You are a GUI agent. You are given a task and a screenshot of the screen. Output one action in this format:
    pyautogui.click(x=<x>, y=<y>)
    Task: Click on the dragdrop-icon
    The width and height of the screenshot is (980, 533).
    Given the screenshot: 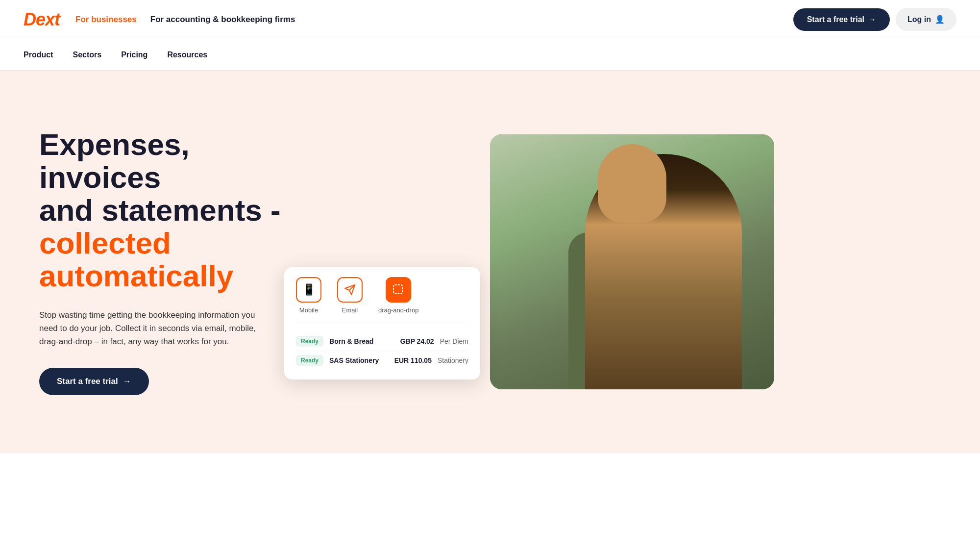 What is the action you would take?
    pyautogui.click(x=398, y=290)
    